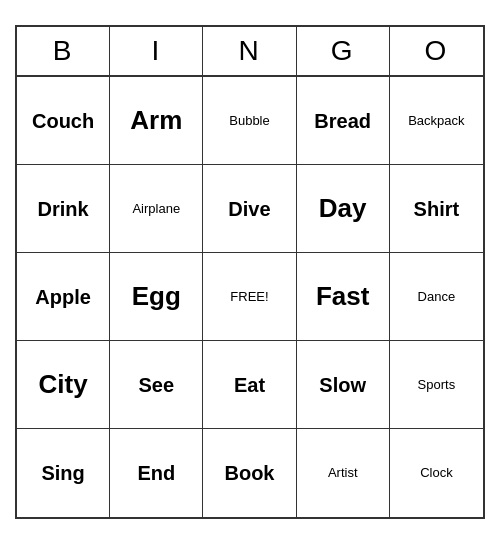  Describe the element at coordinates (156, 296) in the screenshot. I see `cell-text: Egg` at that location.